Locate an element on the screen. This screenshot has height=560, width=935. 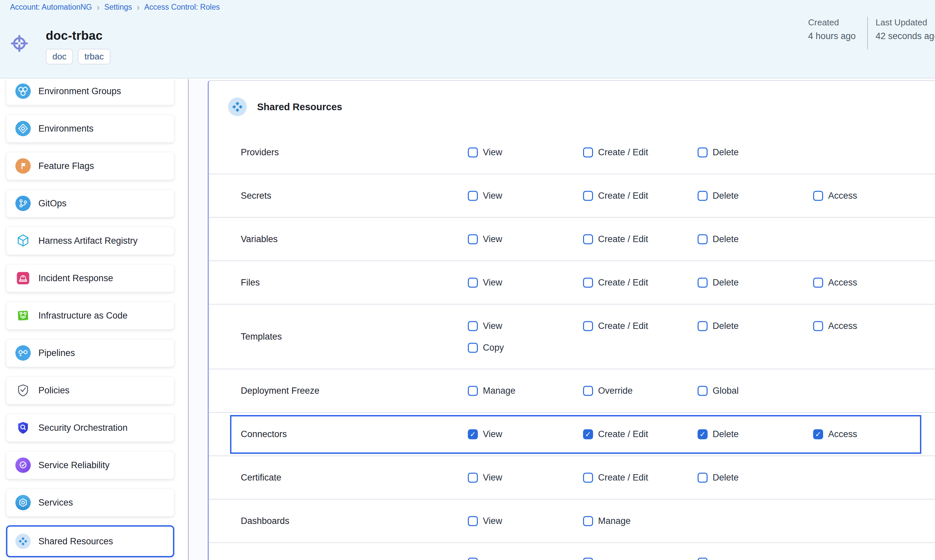
sidebar-item-incident-response: Incident Response is located at coordinates (90, 278).